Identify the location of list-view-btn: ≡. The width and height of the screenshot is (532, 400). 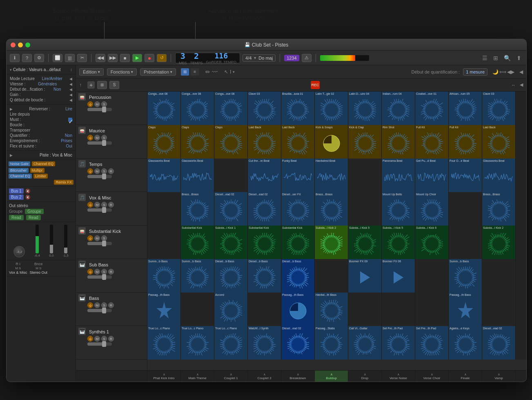
(195, 72).